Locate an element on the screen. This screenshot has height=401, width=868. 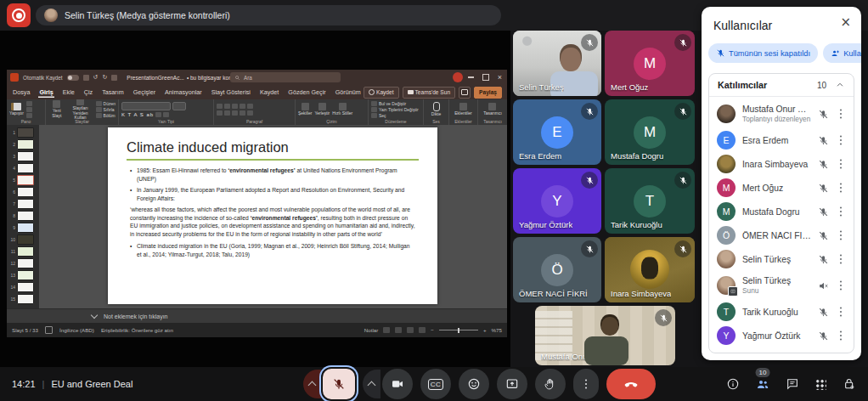
mute-all-button: Tümünün sesi kapatıldı is located at coordinates (763, 53).